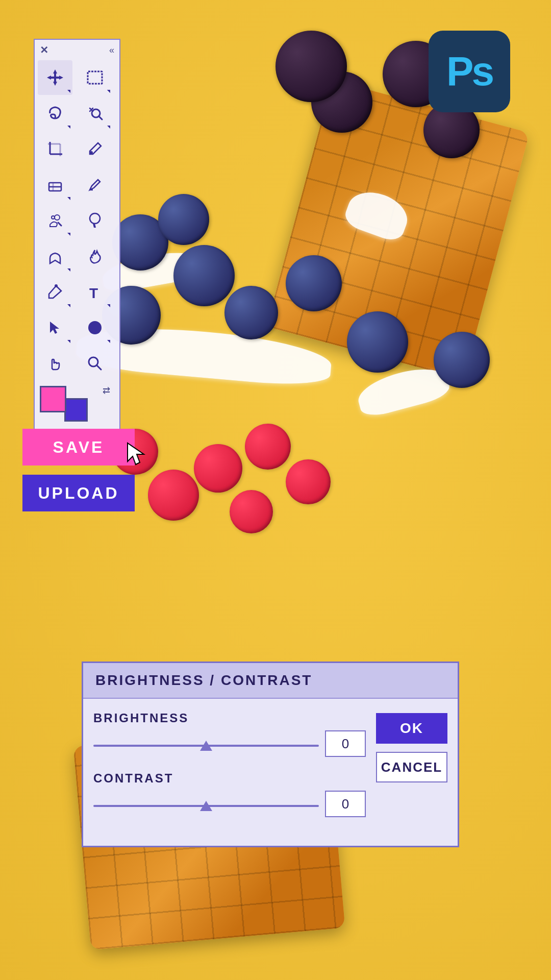 The image size is (551, 980). I want to click on tool-type: T, so click(95, 292).